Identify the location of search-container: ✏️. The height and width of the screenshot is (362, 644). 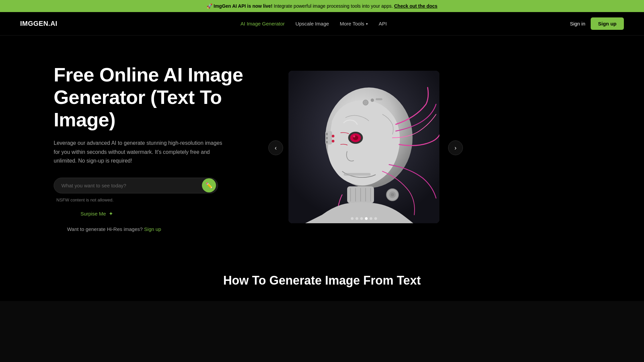
(136, 186).